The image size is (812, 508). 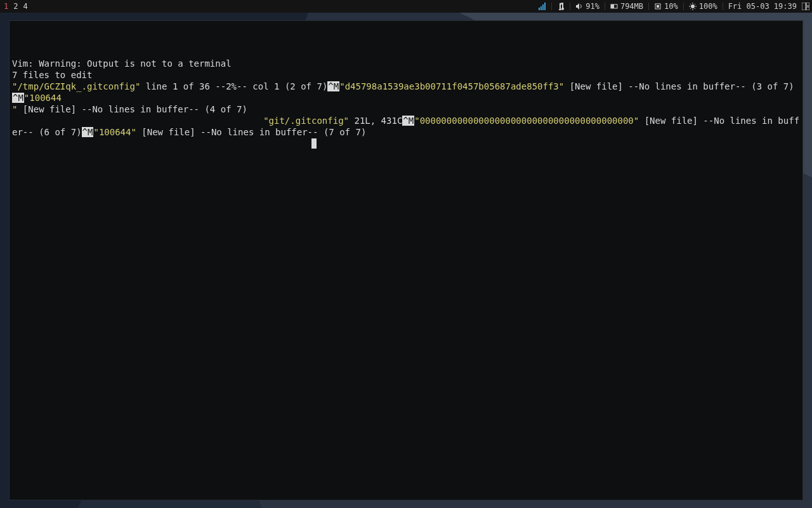 What do you see at coordinates (693, 6) in the screenshot?
I see `brightness-icon` at bounding box center [693, 6].